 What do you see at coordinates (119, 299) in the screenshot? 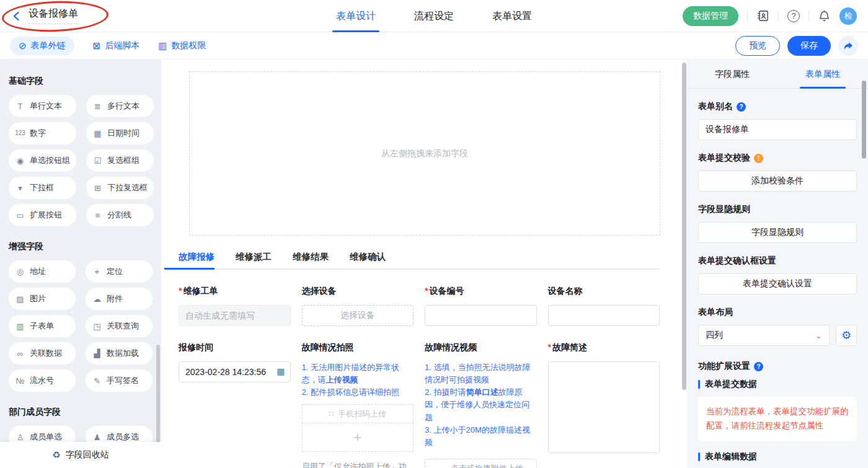
I see `palette-item-attachment: ☁附件` at bounding box center [119, 299].